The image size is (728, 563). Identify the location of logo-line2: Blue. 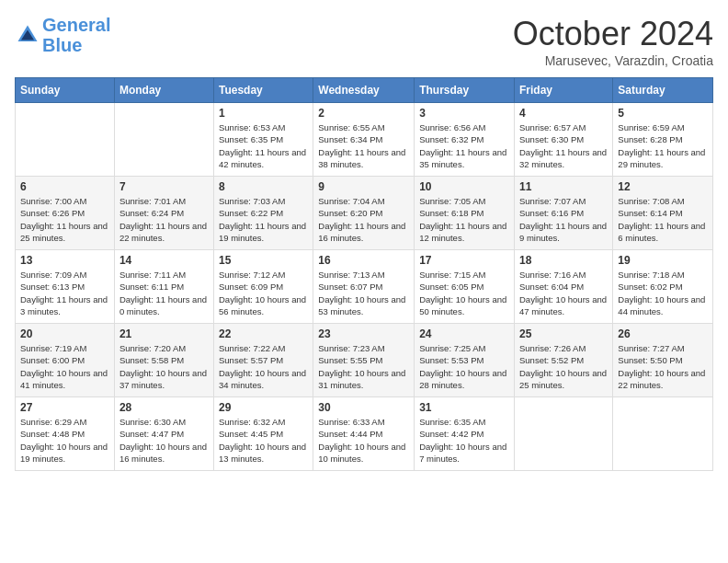
(63, 45).